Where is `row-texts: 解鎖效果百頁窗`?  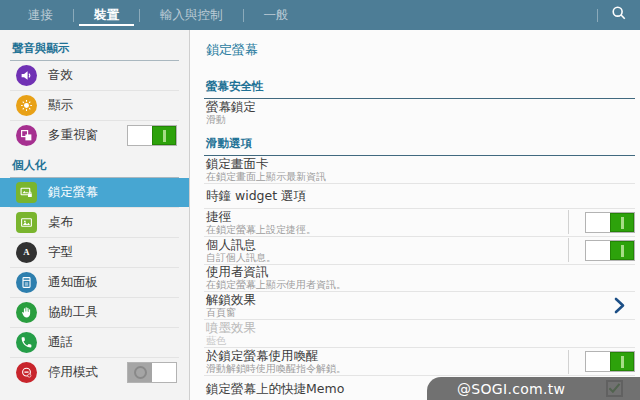
row-texts: 解鎖效果百頁窗 is located at coordinates (409, 306).